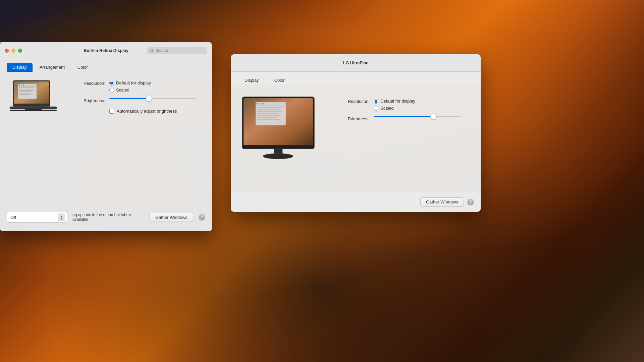  I want to click on tab-display: Display, so click(19, 67).